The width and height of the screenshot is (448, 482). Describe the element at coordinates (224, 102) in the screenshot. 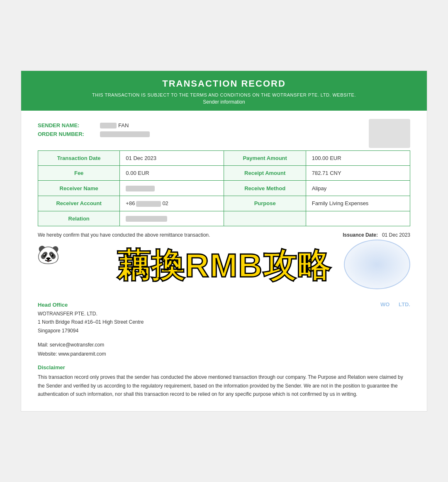

I see `header-sender-info: Sender information` at that location.